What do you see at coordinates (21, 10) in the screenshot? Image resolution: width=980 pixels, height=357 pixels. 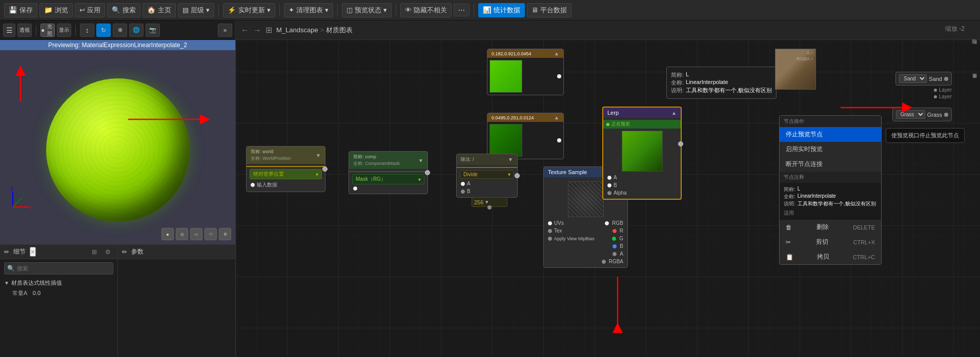 I see `save-button: 💾 保存` at bounding box center [21, 10].